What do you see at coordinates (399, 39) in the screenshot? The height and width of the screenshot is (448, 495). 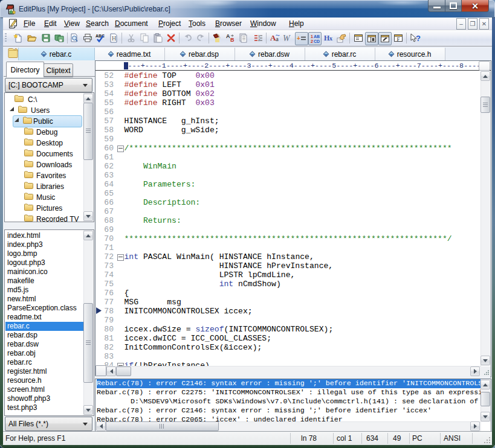 I see `svg-text: F` at bounding box center [399, 39].